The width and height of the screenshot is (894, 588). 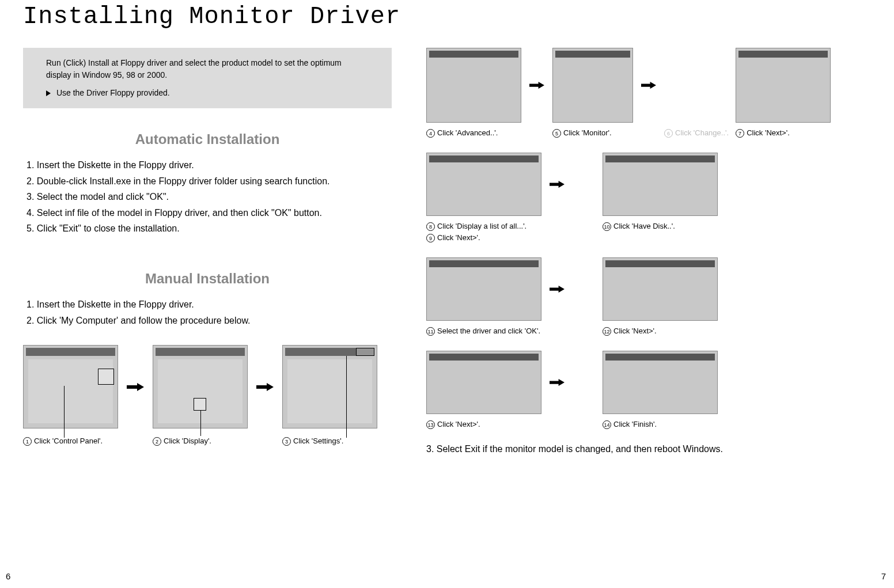 I want to click on right-row-3: 11Select the driver and click 'OK'. 12Cl…, so click(x=649, y=297).